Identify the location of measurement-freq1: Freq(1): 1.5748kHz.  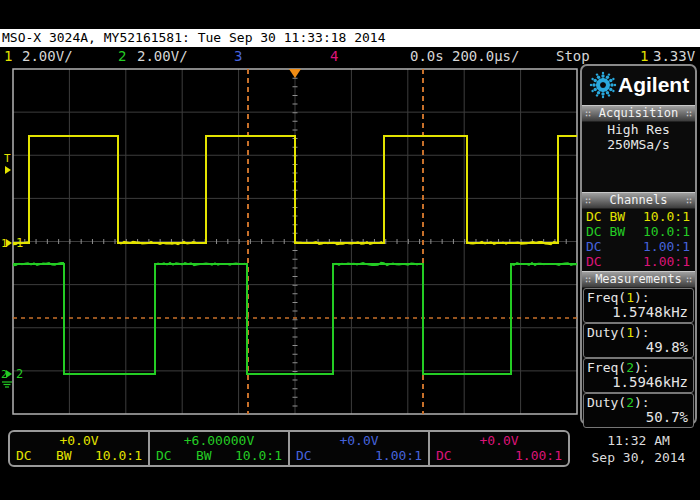
(638, 306).